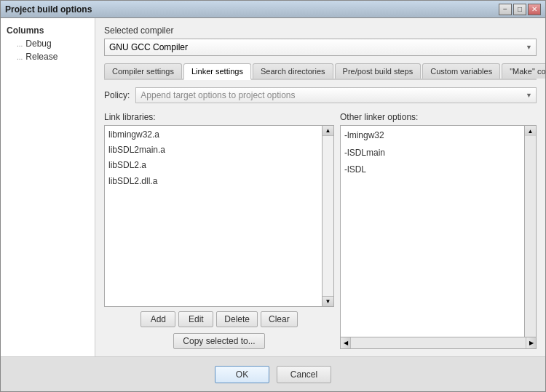 Image resolution: width=546 pixels, height=392 pixels. What do you see at coordinates (48, 188) in the screenshot?
I see `sidebar: Columns Debug Release` at bounding box center [48, 188].